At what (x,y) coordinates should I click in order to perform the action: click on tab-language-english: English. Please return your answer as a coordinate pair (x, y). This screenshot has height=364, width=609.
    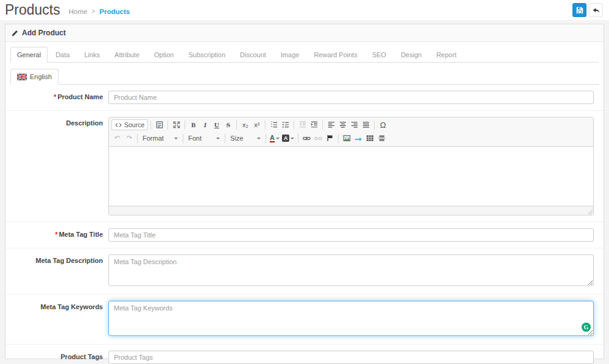
    Looking at the image, I should click on (34, 77).